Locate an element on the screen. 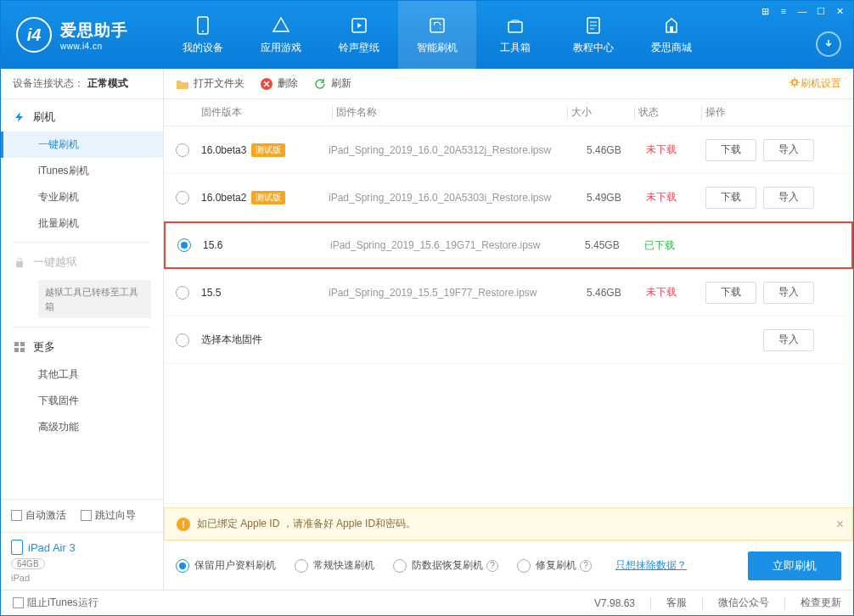  folder-icon is located at coordinates (183, 84).